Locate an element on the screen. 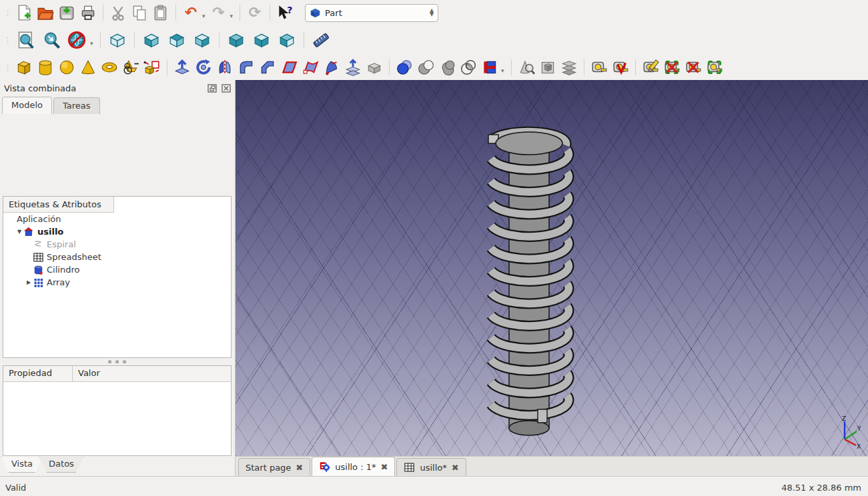  tree-column-header: Etiquetas & Atributos is located at coordinates (59, 205).